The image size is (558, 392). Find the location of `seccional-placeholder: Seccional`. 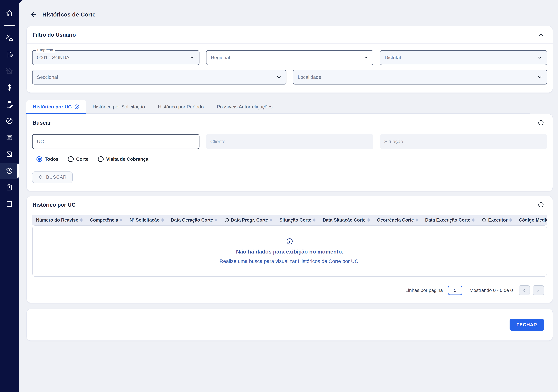

seccional-placeholder: Seccional is located at coordinates (48, 77).